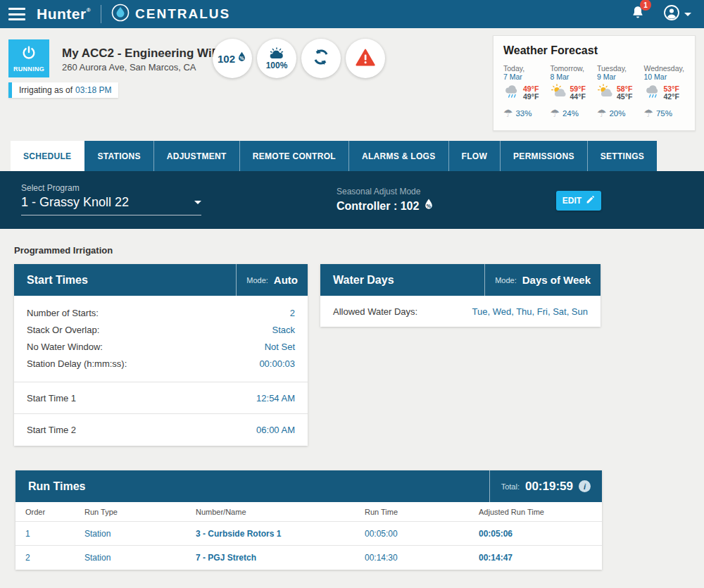 This screenshot has width=704, height=588. I want to click on seasonal-adjust-mode-value: Controller : 102 %, so click(386, 206).